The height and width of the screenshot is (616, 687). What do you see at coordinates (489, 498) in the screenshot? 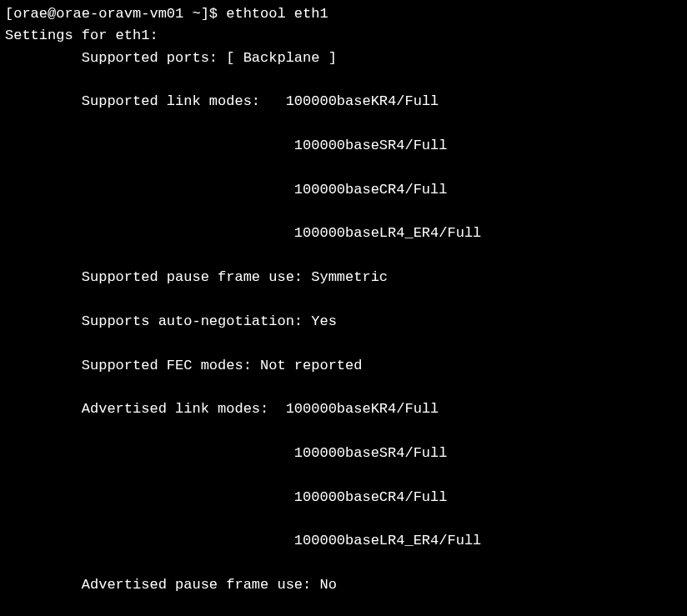
I see `advertised-link-mode-2: 100000baseCR4/Full` at bounding box center [489, 498].